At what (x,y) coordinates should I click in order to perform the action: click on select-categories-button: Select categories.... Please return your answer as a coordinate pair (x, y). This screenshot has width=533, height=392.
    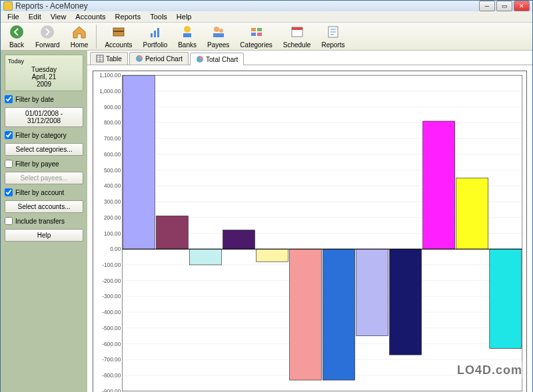
    Looking at the image, I should click on (44, 149).